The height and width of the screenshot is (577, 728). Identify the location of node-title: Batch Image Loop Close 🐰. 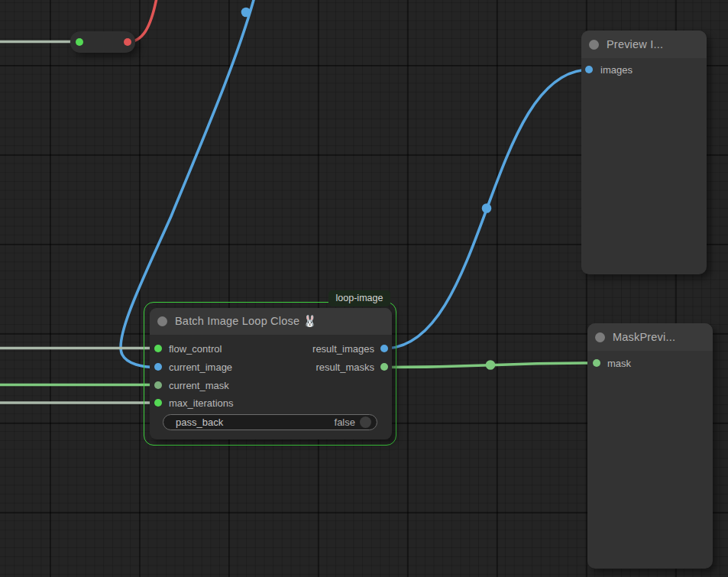
(246, 321).